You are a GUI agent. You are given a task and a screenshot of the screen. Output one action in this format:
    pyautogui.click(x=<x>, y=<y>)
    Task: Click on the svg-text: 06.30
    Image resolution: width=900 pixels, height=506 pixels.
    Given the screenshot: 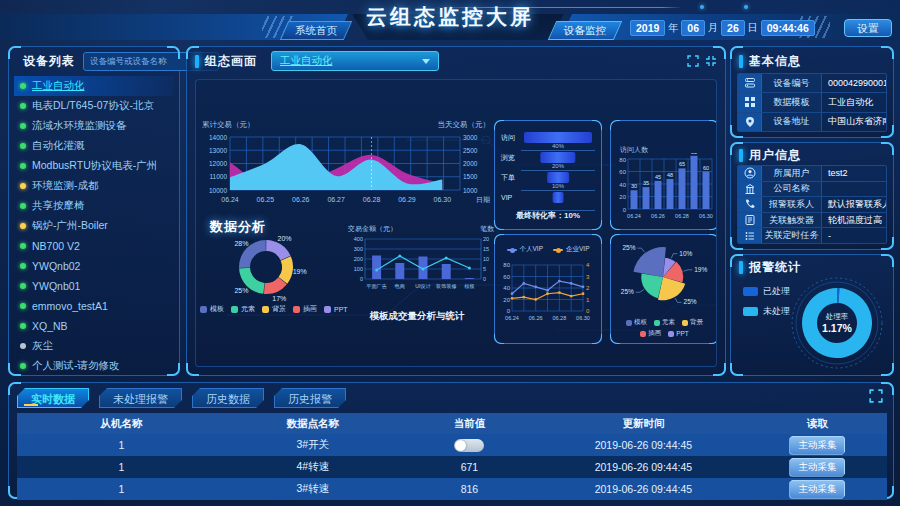 What is the action you would take?
    pyautogui.click(x=443, y=200)
    